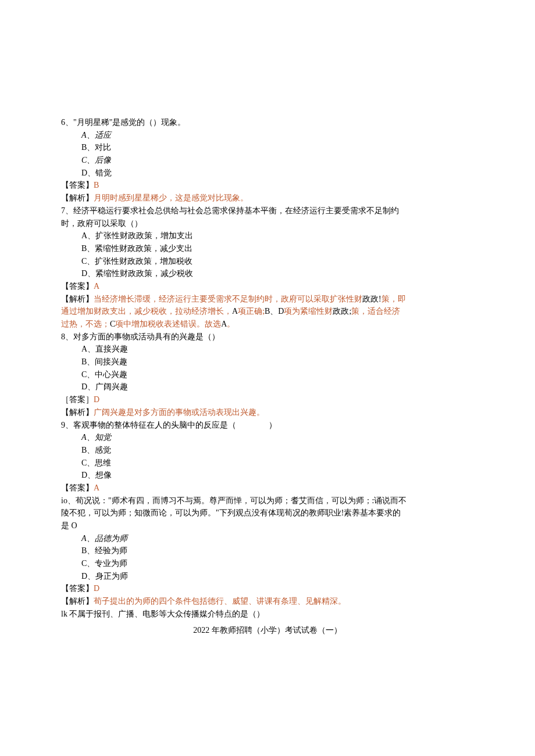 This screenshot has height=756, width=535. I want to click on q7-expl-p2e: 项为紧缩性财, so click(308, 311).